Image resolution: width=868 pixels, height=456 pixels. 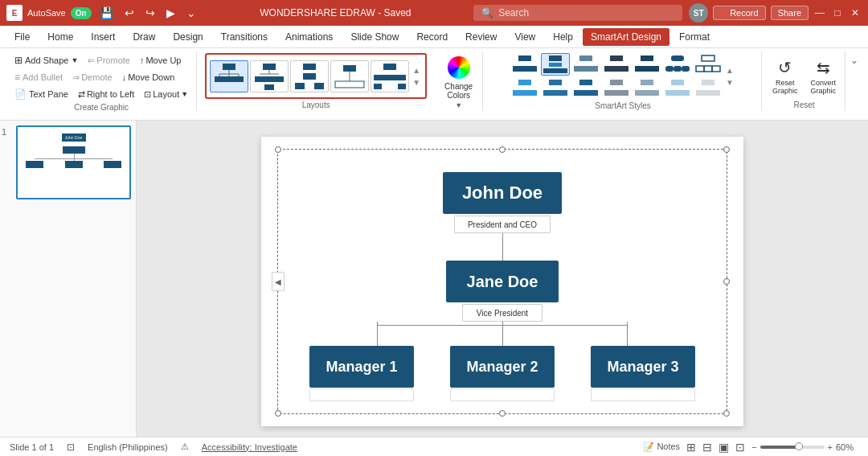 What do you see at coordinates (837, 13) in the screenshot?
I see `maximize-button: □` at bounding box center [837, 13].